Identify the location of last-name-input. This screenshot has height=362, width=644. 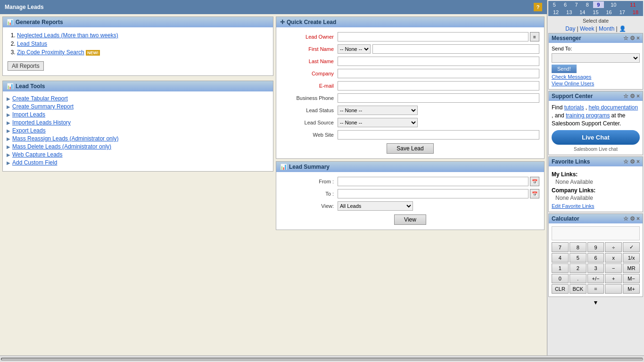
(438, 61).